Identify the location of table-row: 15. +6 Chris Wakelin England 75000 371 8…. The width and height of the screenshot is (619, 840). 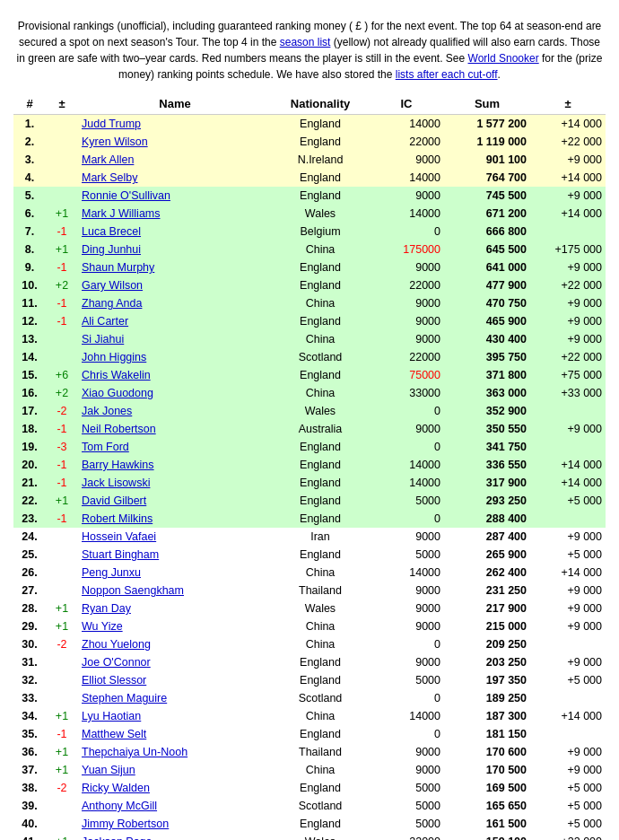
(310, 375).